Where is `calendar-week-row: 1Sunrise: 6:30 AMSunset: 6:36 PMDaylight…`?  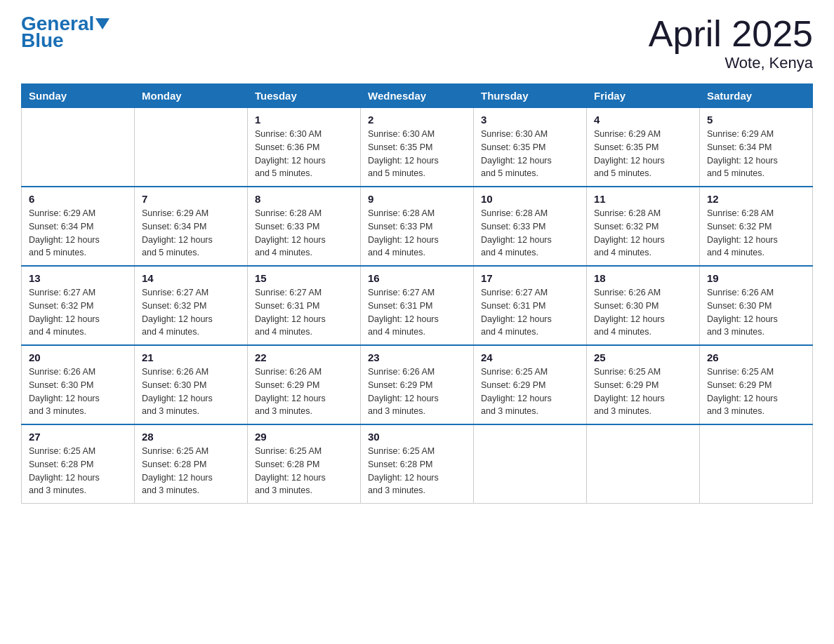 calendar-week-row: 1Sunrise: 6:30 AMSunset: 6:36 PMDaylight… is located at coordinates (417, 147).